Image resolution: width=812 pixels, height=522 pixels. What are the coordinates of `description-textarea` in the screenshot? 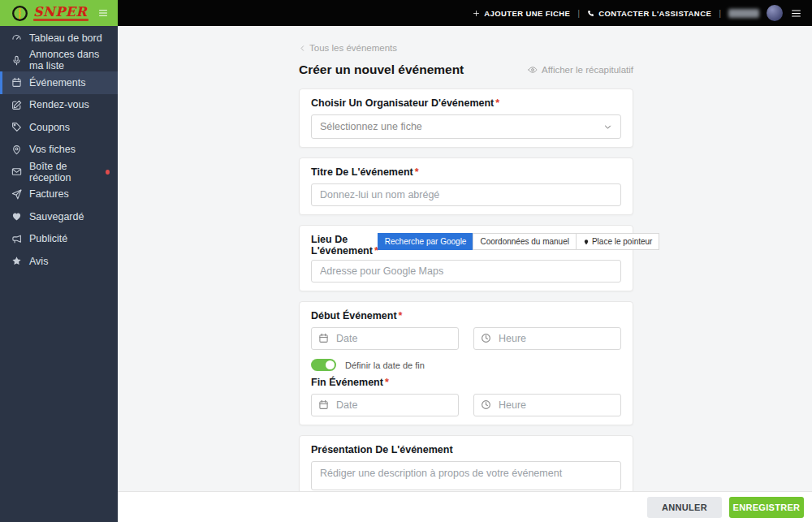 It's located at (466, 476).